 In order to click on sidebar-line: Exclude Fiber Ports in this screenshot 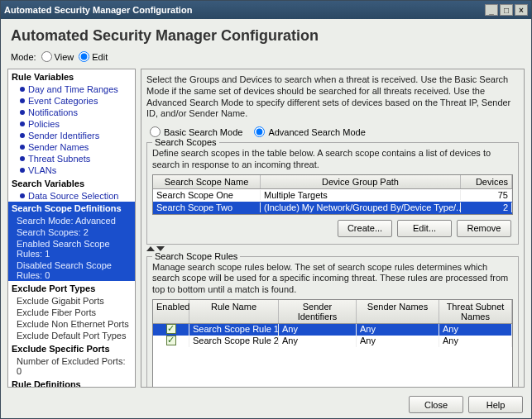, I will do `click(71, 312)`.